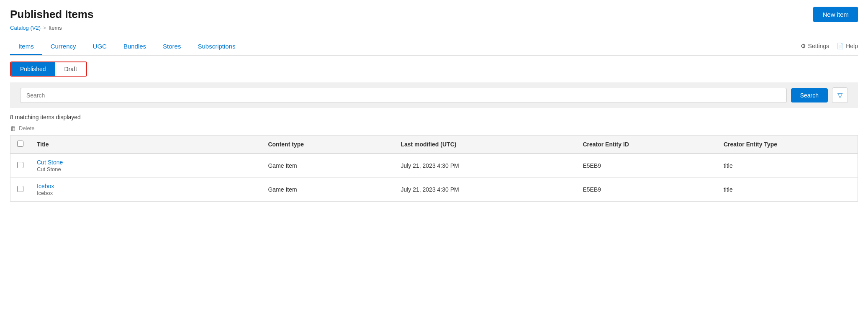 Image resolution: width=868 pixels, height=333 pixels. What do you see at coordinates (835, 14) in the screenshot?
I see `new-item-button: New item` at bounding box center [835, 14].